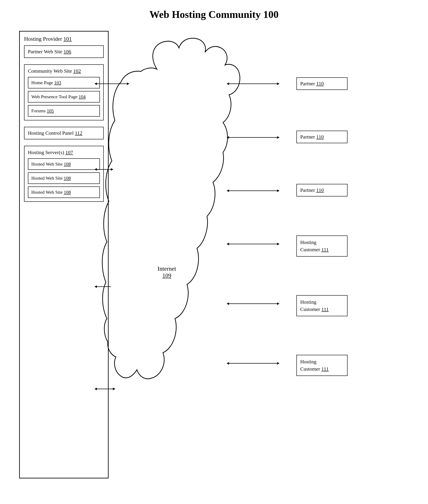 The width and height of the screenshot is (428, 504). Describe the element at coordinates (64, 152) in the screenshot. I see `hosting-servers-label: Hosting Server(s) 107` at that location.